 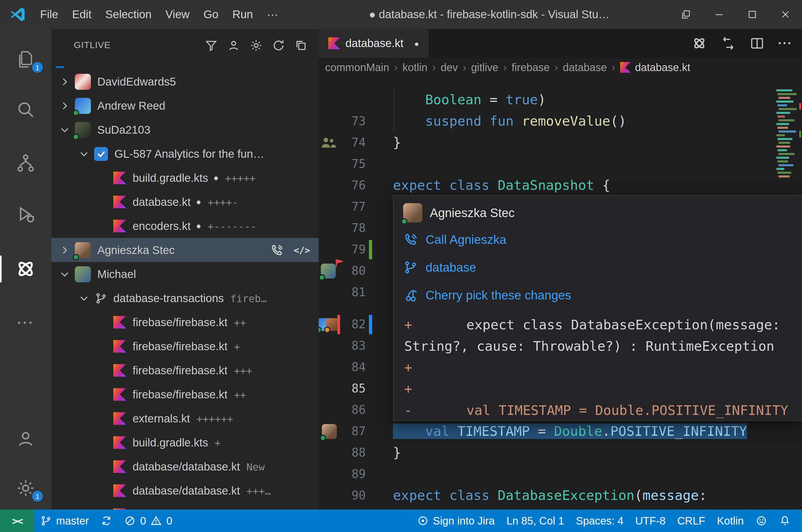 What do you see at coordinates (128, 14) in the screenshot?
I see `menu-selection: Selection` at bounding box center [128, 14].